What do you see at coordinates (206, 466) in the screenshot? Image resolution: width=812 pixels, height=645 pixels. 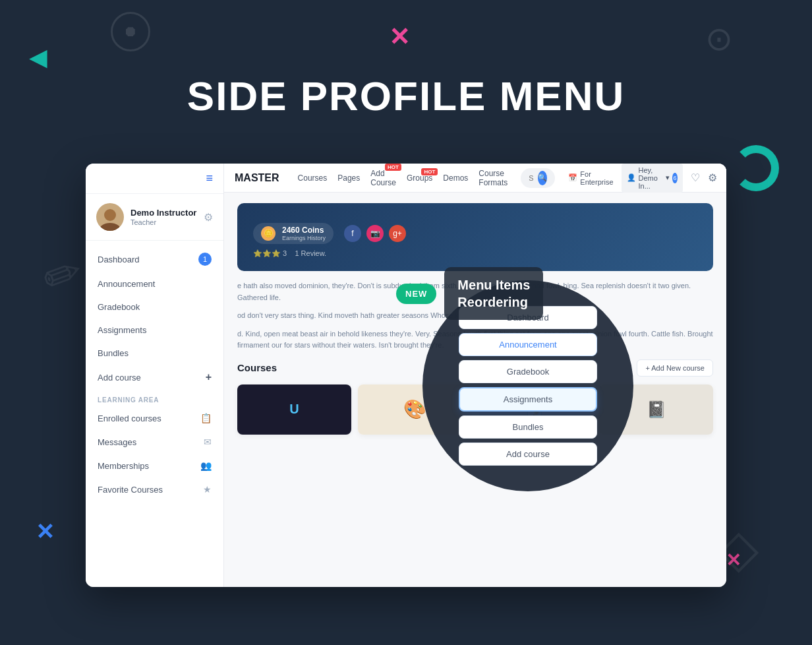 I see `memberships-icon: 👥` at bounding box center [206, 466].